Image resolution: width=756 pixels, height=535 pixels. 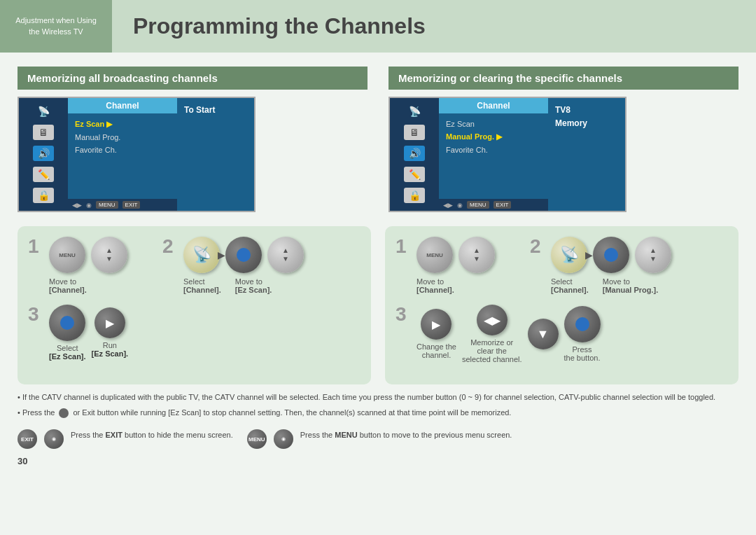 I want to click on tv-menu-ezscan: Ez Scan ▶, so click(x=122, y=125).